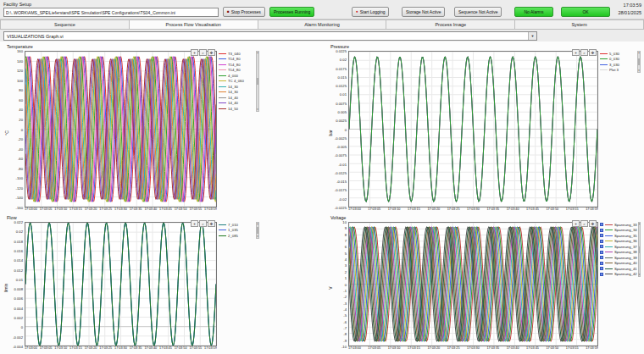 This screenshot has height=354, width=644. I want to click on y-tick-label: -0.0075, so click(341, 156).